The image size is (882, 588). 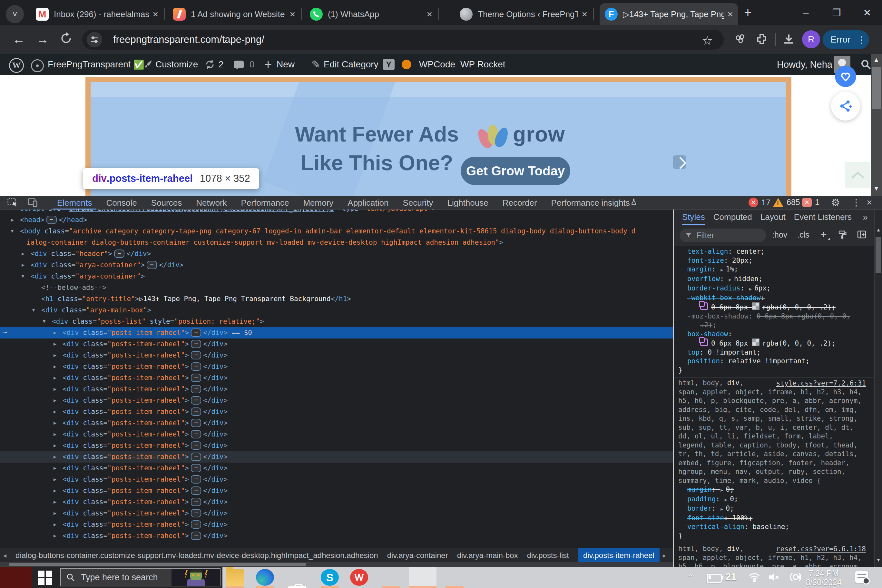 What do you see at coordinates (316, 64) in the screenshot?
I see `pencil-icon: ✎` at bounding box center [316, 64].